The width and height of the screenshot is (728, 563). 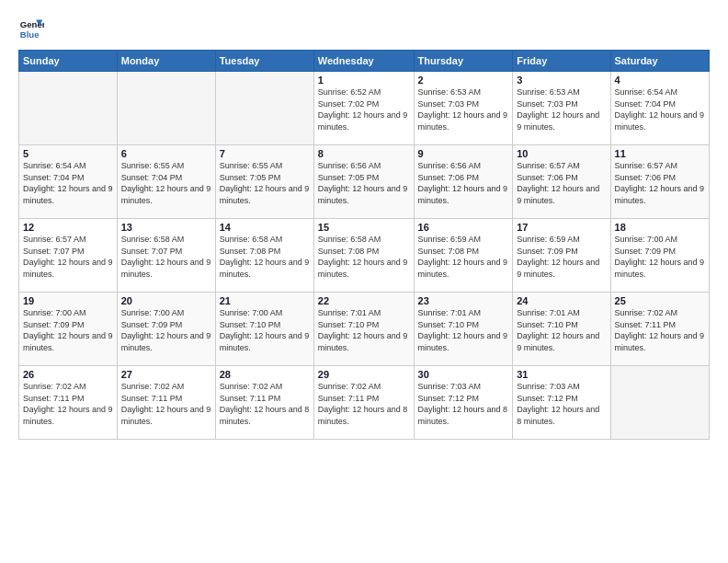 What do you see at coordinates (660, 61) in the screenshot?
I see `weekday-saturday: Saturday` at bounding box center [660, 61].